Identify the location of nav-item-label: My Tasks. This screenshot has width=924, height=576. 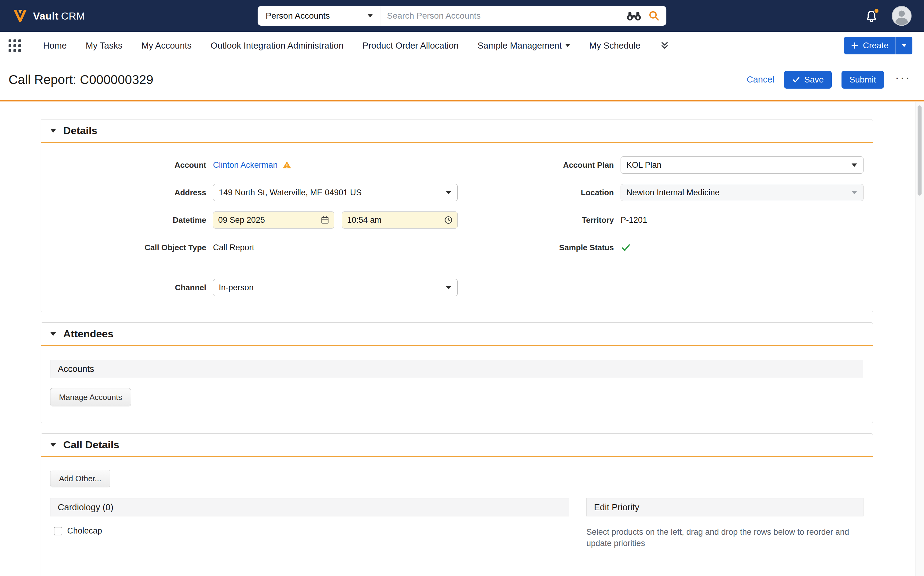
(104, 46).